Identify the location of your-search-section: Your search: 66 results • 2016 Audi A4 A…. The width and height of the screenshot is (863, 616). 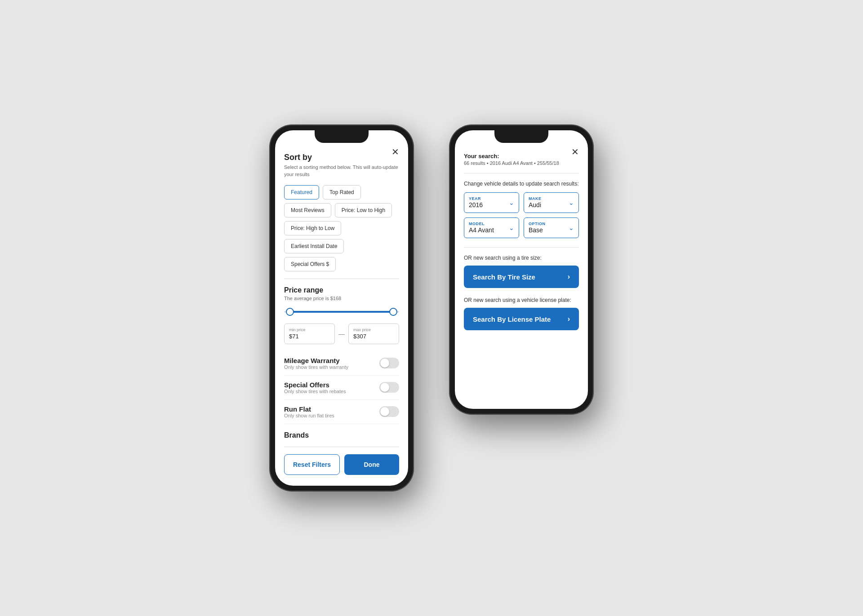
(521, 159).